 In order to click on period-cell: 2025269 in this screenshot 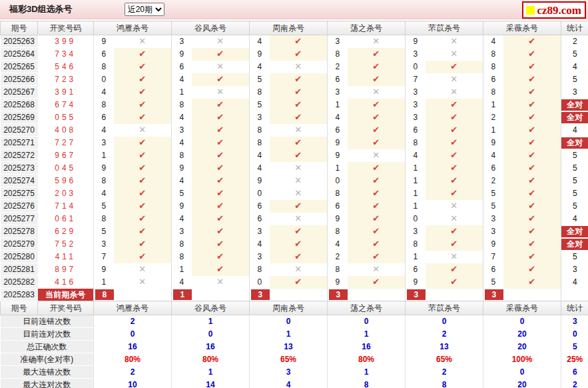, I will do `click(19, 117)`.